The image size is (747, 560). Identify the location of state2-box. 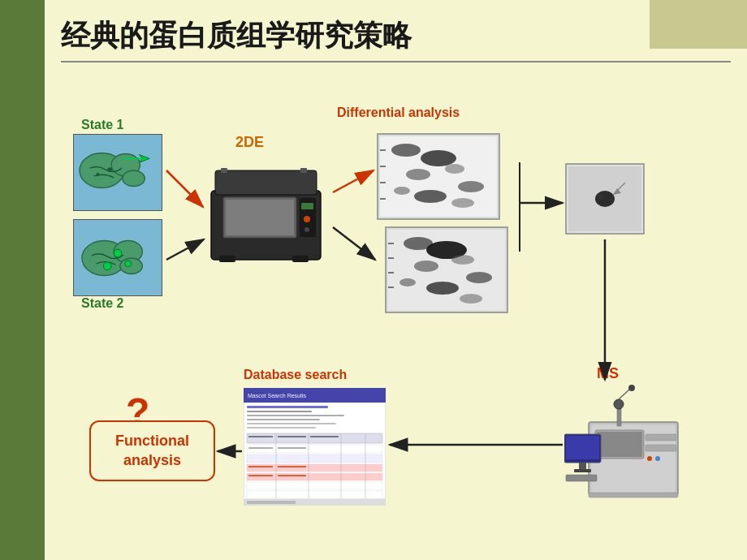
(118, 258).